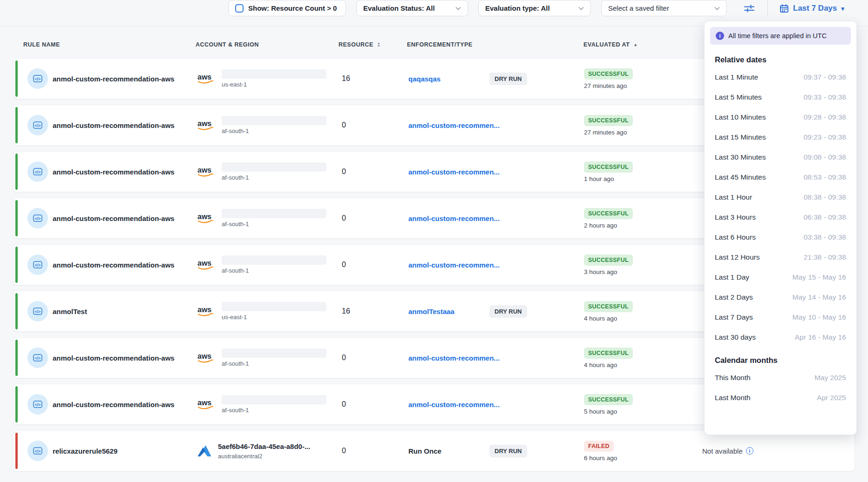 The width and height of the screenshot is (868, 482). I want to click on table-row: </> relicxazurerule5629 aws 5aef6b46-7da…, so click(434, 451).